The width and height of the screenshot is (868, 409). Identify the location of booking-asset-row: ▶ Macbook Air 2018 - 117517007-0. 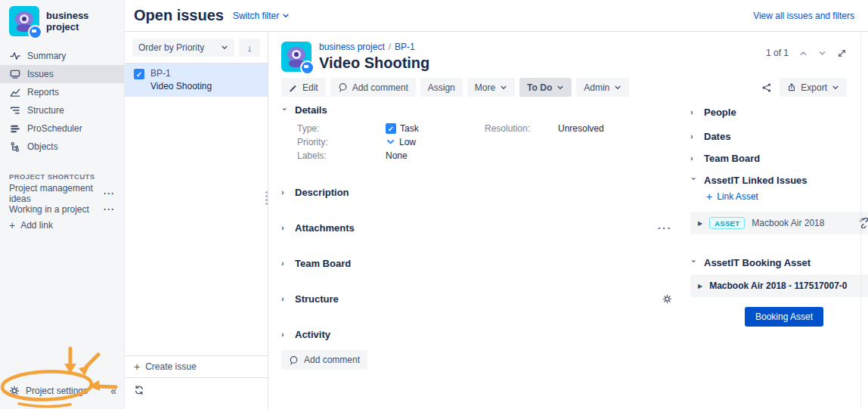
(779, 286).